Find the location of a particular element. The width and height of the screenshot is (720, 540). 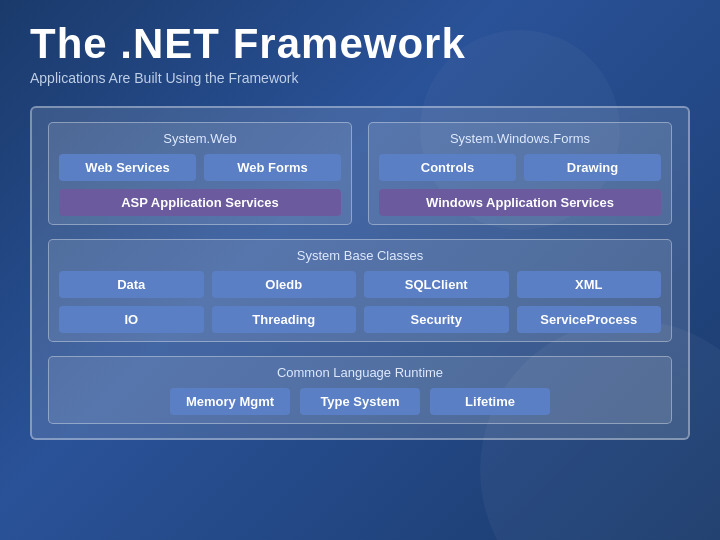

web-forms-cell: Web Forms is located at coordinates (272, 168).